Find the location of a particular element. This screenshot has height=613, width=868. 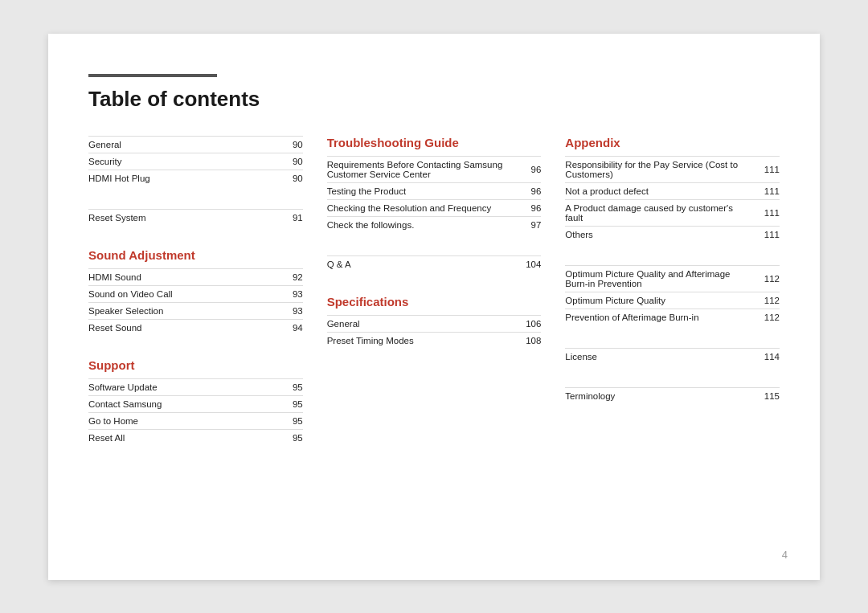

general-table: General 90 Security 90 HDMI Hot Plug 90 is located at coordinates (196, 161).